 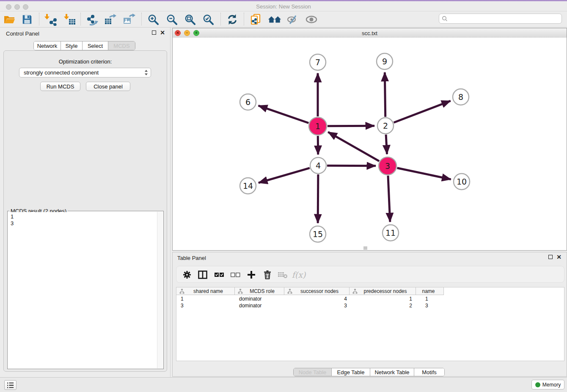 I want to click on main-titlebar: Session: New Session, so click(x=284, y=6).